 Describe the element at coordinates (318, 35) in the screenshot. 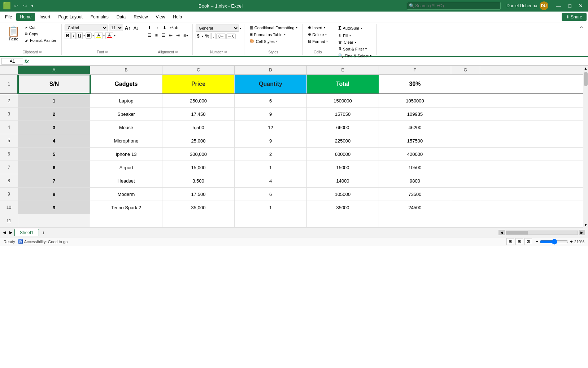

I see `delete-cell-button: ⊖ Delete ▾` at that location.